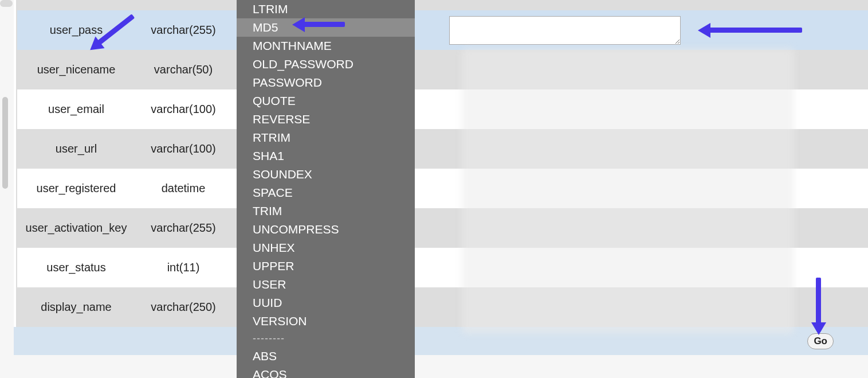  What do you see at coordinates (325, 193) in the screenshot?
I see `function-option: SPACE` at bounding box center [325, 193].